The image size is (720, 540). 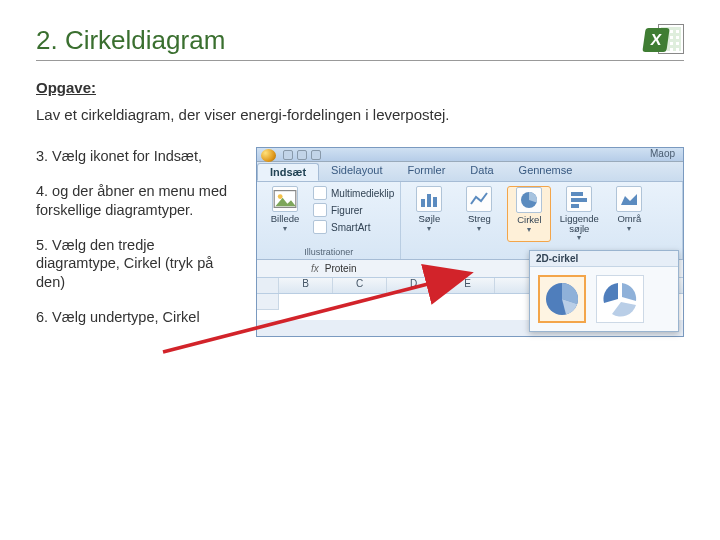 What do you see at coordinates (360, 88) in the screenshot?
I see `subheading: Opgave:` at bounding box center [360, 88].